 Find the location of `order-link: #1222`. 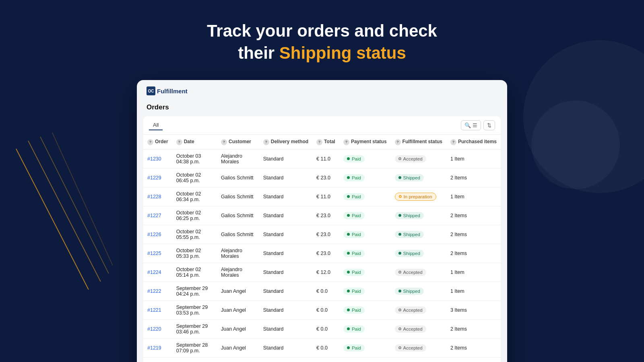

order-link: #1222 is located at coordinates (155, 291).